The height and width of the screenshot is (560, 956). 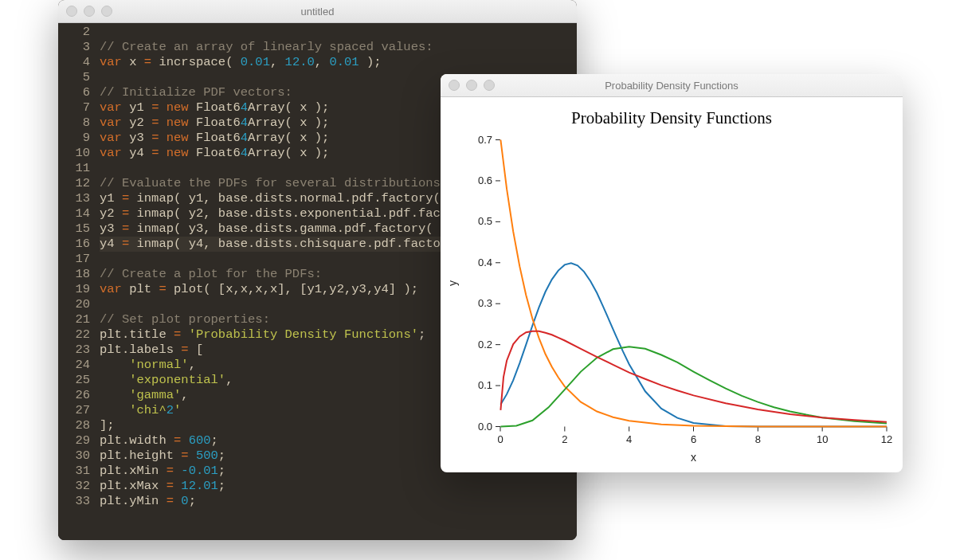 I want to click on svg-text: 2, so click(x=564, y=440).